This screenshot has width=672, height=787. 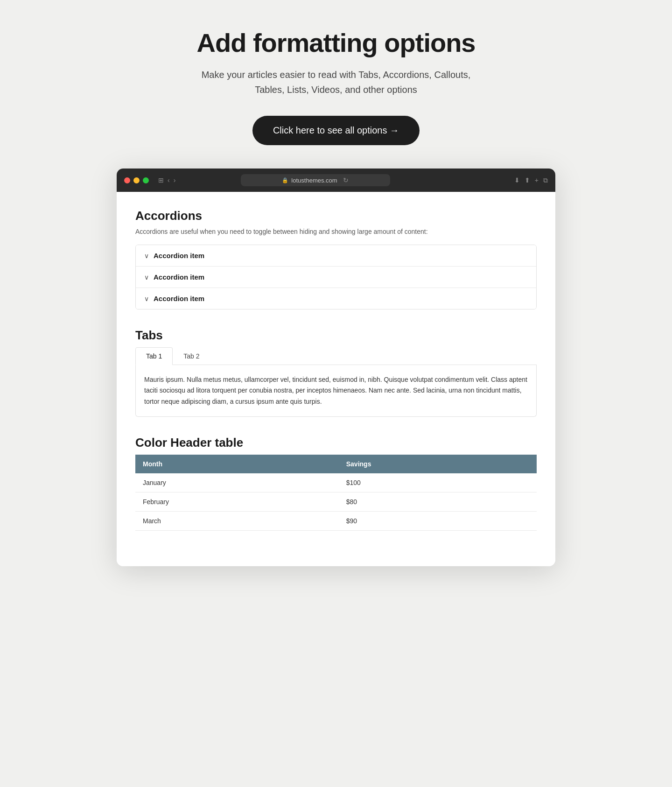 I want to click on accordion-item-1: ∨ Accordion item, so click(x=336, y=256).